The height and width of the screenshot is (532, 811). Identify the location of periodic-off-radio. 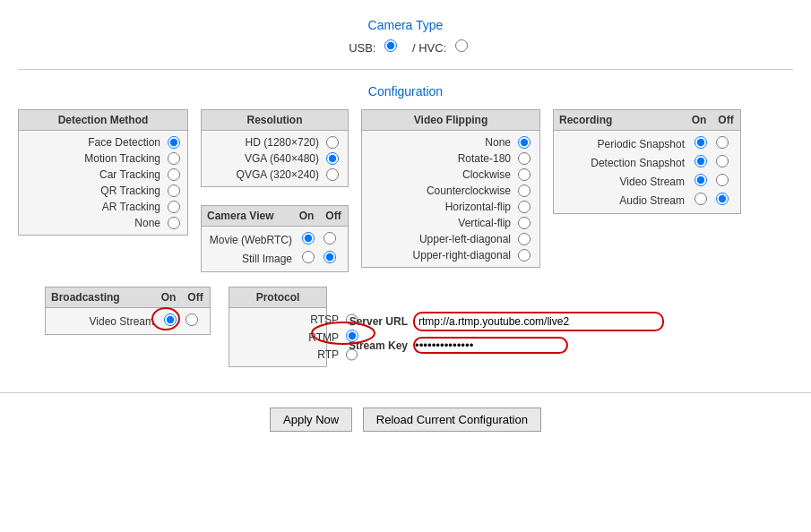
(722, 142).